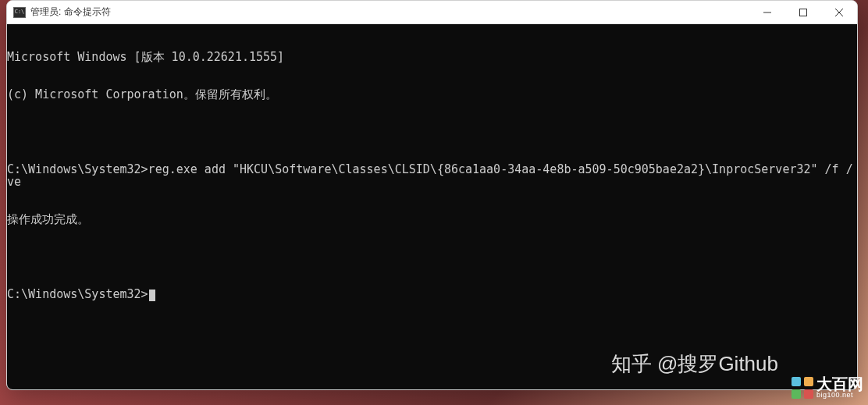  What do you see at coordinates (767, 12) in the screenshot?
I see `minimize-icon` at bounding box center [767, 12].